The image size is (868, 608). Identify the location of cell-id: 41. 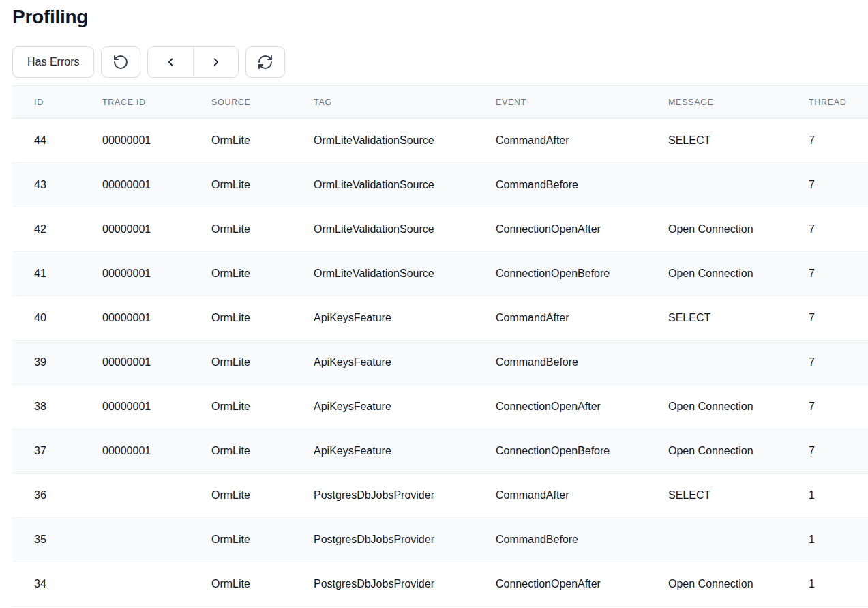
(57, 274).